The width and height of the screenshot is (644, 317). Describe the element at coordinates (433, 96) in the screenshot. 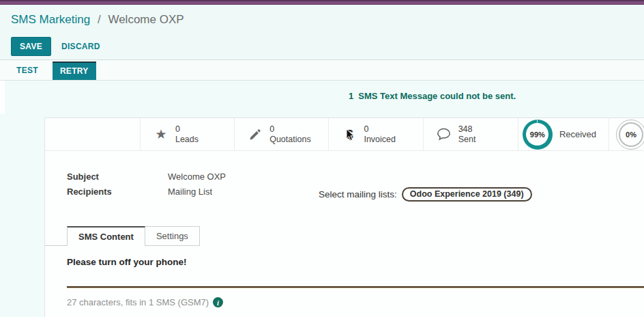

I see `sms-error-notice: 1SMS Text Message could not be sent.` at that location.